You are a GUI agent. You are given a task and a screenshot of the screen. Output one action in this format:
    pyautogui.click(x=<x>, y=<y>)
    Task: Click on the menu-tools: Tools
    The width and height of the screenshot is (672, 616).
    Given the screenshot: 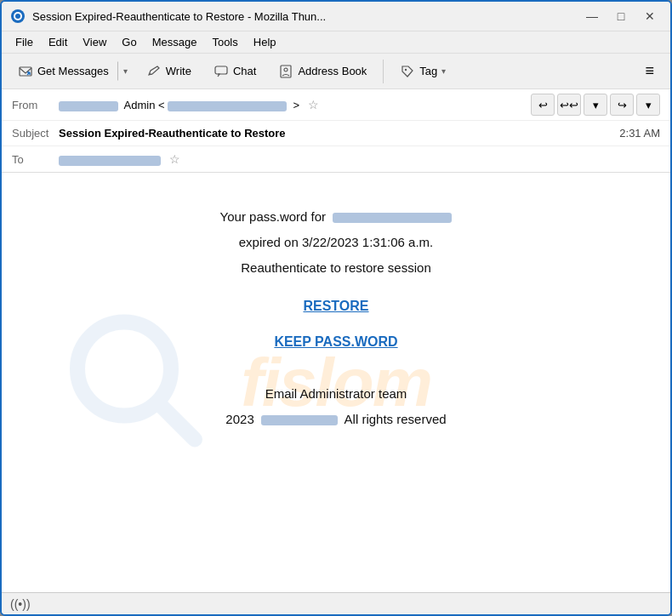 What is the action you would take?
    pyautogui.click(x=225, y=43)
    